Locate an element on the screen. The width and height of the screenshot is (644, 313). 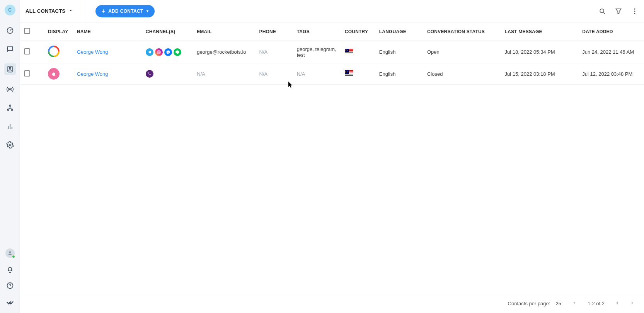
topbar-divider is located at coordinates (86, 11).